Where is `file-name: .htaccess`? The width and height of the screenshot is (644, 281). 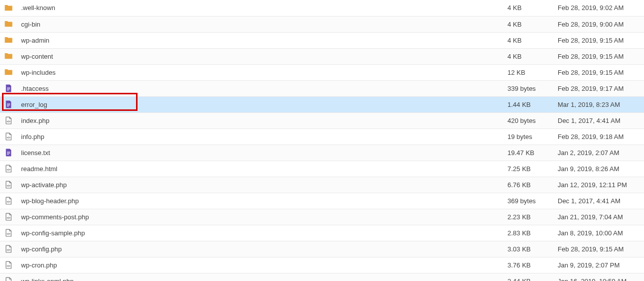 file-name: .htaccess is located at coordinates (260, 88).